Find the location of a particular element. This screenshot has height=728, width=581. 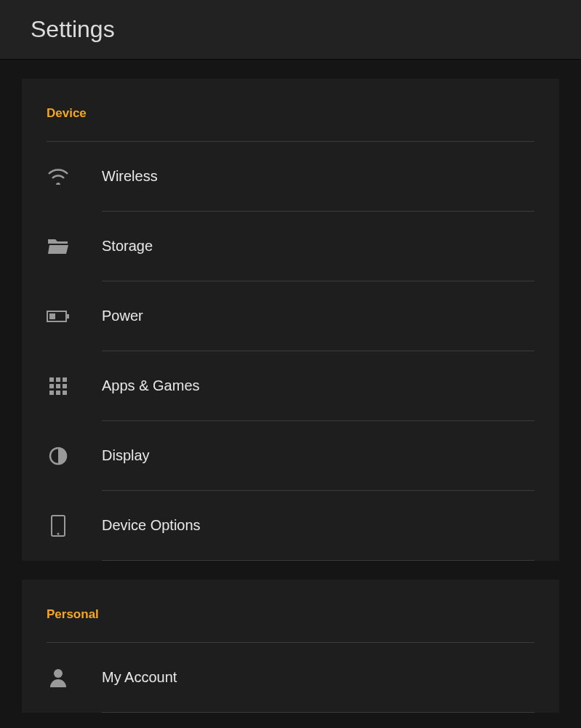

item-my-account: My Account is located at coordinates (291, 678).